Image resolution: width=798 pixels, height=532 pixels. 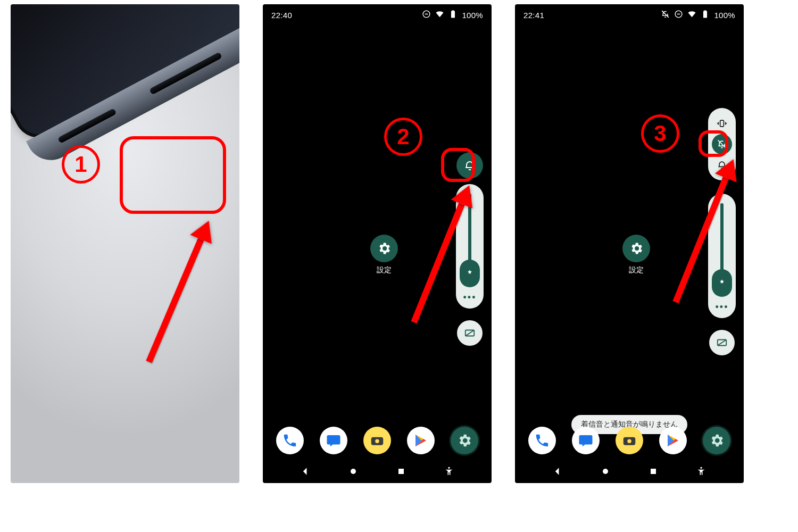 I want to click on annotation-highlight-volume-button, so click(x=173, y=175).